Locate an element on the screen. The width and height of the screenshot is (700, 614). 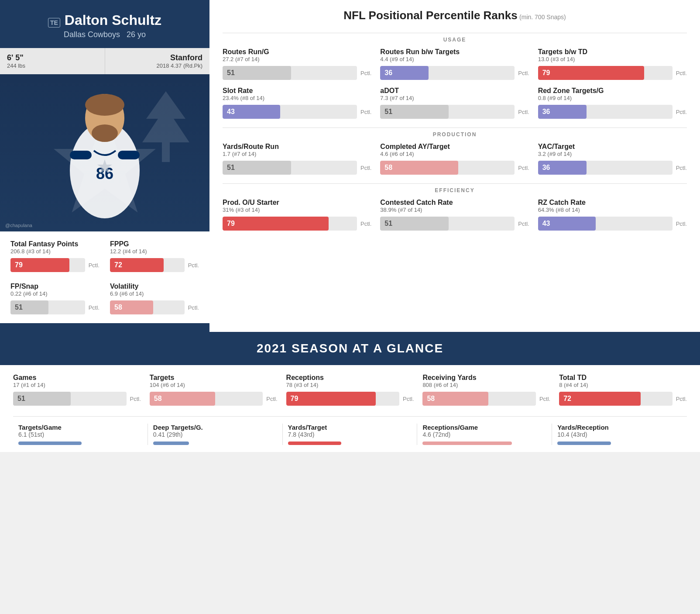
volatility-value: 6.9 is located at coordinates (114, 293).